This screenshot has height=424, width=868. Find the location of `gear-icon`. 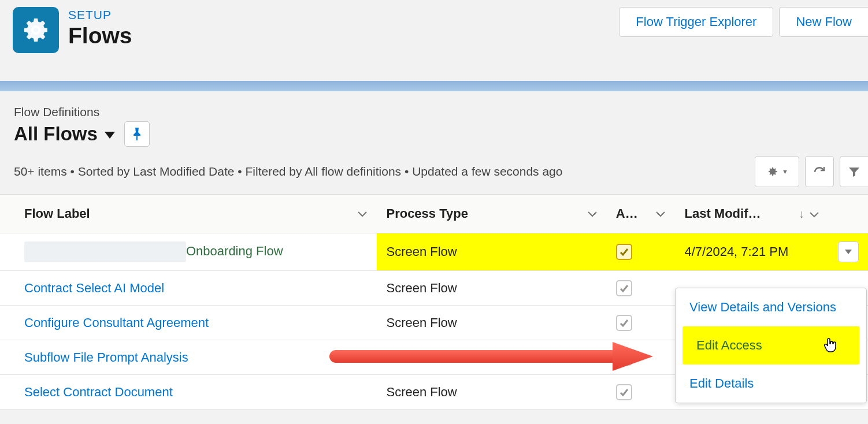

gear-icon is located at coordinates (36, 30).